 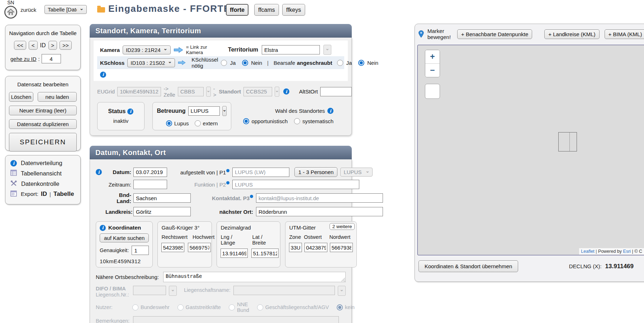 What do you see at coordinates (124, 238) in the screenshot?
I see `karte-suchen-button: auf Karte suchen` at bounding box center [124, 238].